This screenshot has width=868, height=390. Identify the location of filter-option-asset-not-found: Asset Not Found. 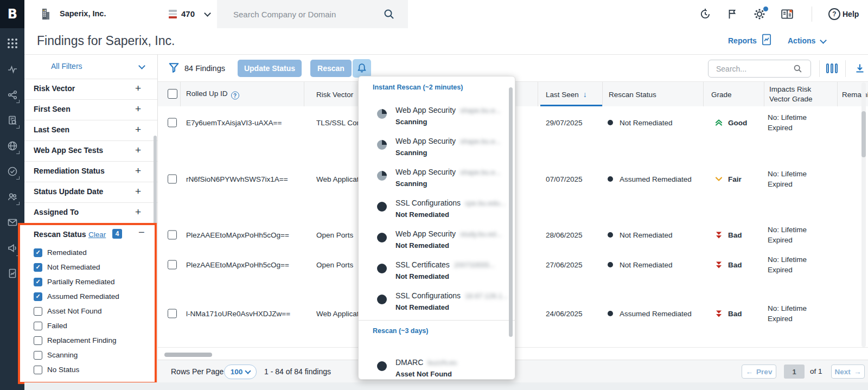
(91, 311).